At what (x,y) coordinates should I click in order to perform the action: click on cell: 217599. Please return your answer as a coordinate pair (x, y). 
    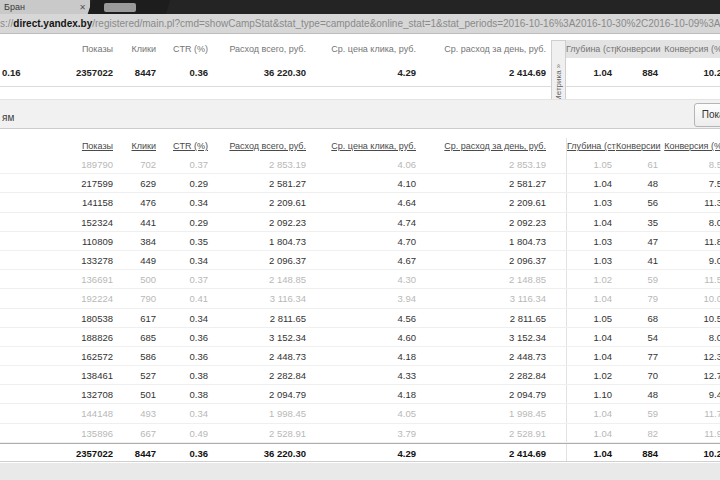
    Looking at the image, I should click on (86, 183).